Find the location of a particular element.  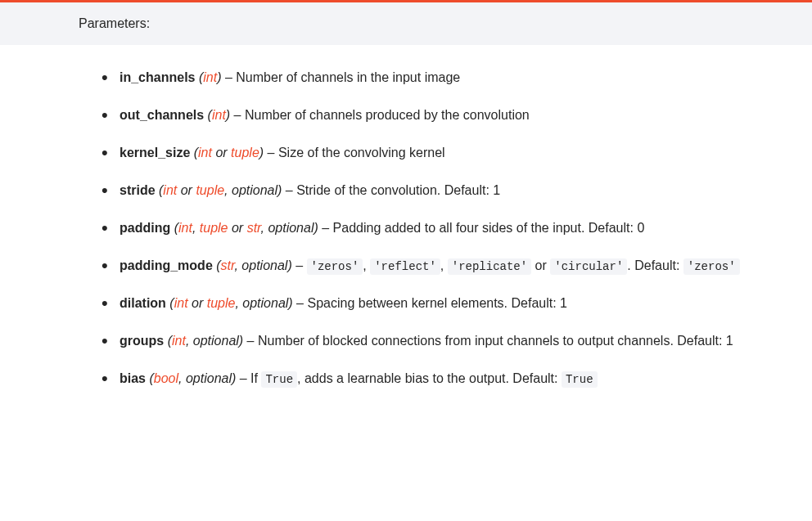

params-header: Parameters: is located at coordinates (406, 24).